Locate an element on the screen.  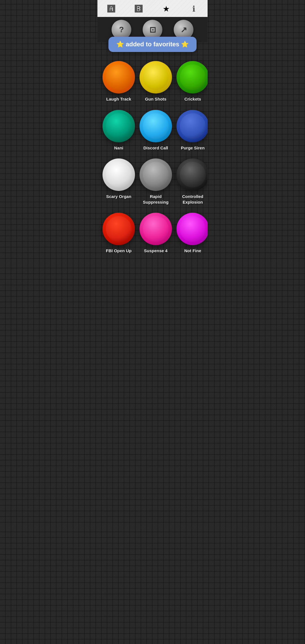
tab-favorites: ★ is located at coordinates (166, 9).